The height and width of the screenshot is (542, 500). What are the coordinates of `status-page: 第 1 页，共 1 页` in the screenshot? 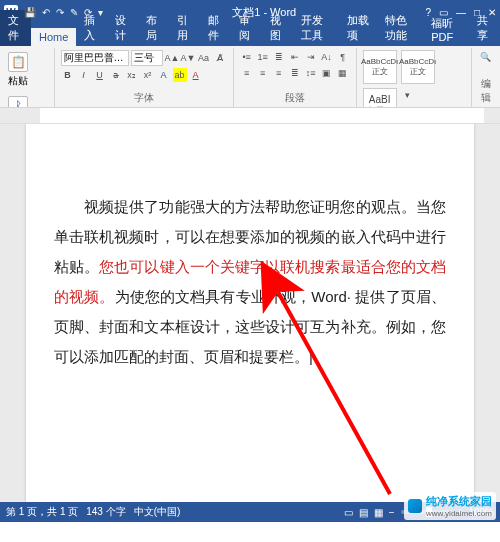 It's located at (42, 512).